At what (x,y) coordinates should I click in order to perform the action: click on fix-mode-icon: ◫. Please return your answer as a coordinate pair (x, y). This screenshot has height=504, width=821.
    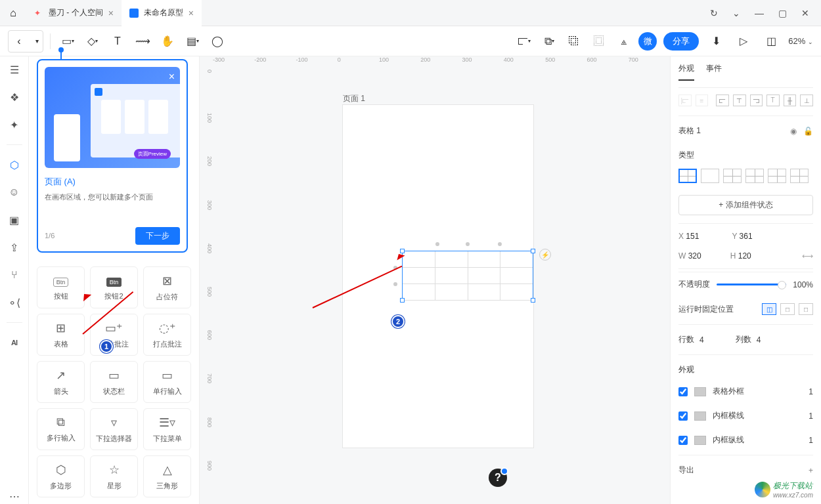
    Looking at the image, I should click on (769, 309).